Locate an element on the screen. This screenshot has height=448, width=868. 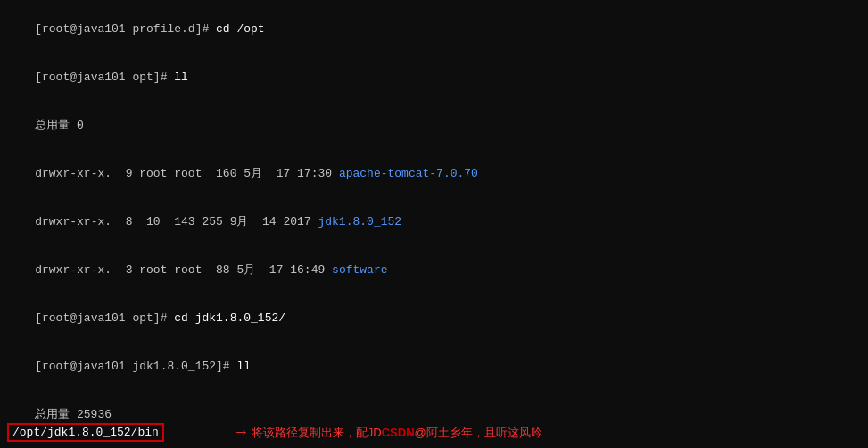
line-cd-jdk: [root@java101 opt]# cd jdk1.8.0_152/ is located at coordinates (434, 319).